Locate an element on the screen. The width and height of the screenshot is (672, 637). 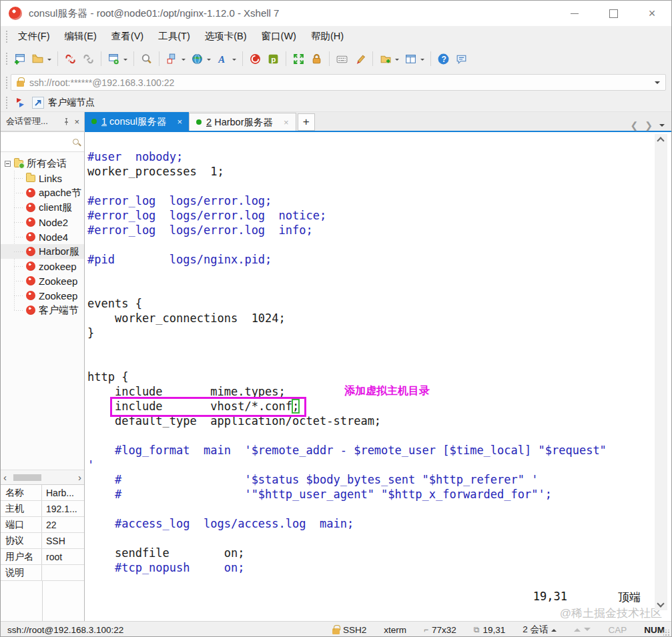
tree-item-all-sessions: 所有会话 is located at coordinates (43, 163).